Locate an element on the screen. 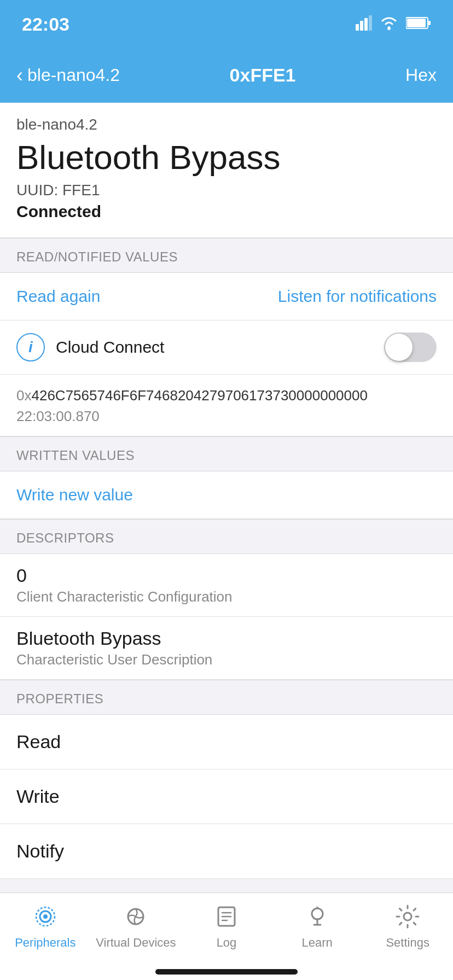 The image size is (453, 980). property-read: Read is located at coordinates (38, 742).